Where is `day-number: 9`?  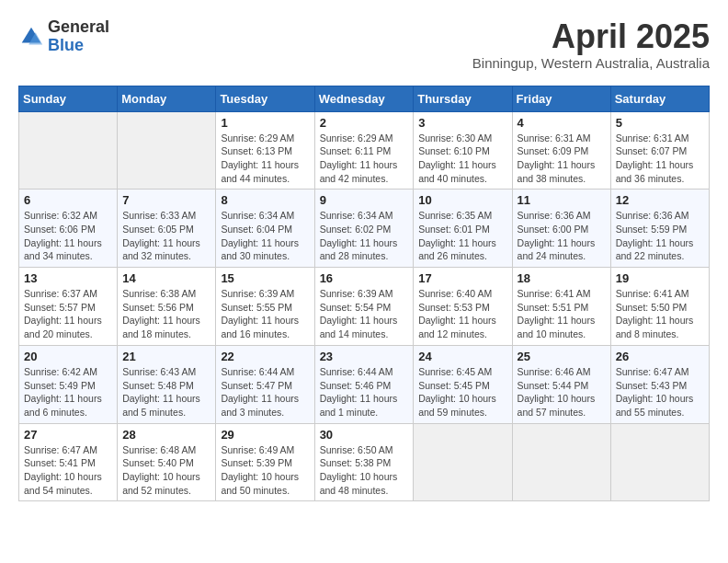
day-number: 9 is located at coordinates (364, 201).